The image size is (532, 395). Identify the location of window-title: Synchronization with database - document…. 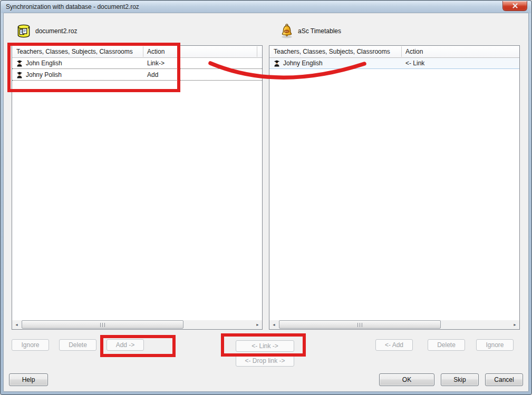
(73, 7).